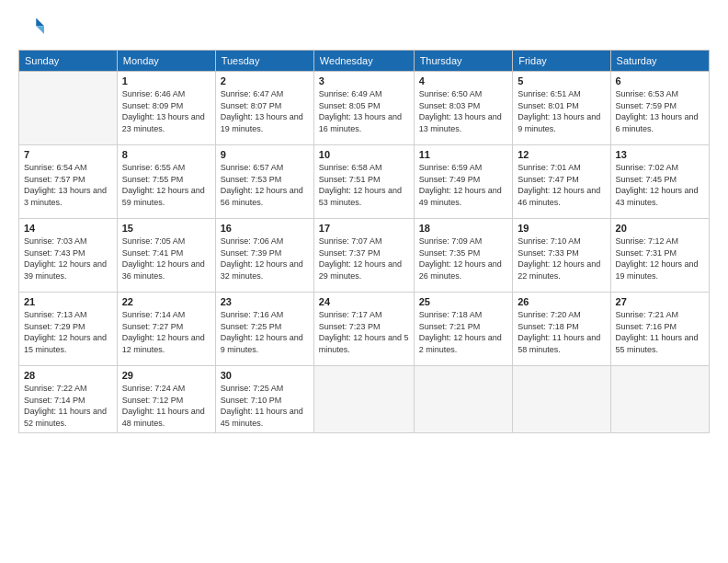  What do you see at coordinates (68, 61) in the screenshot?
I see `col-sunday: Sunday` at bounding box center [68, 61].